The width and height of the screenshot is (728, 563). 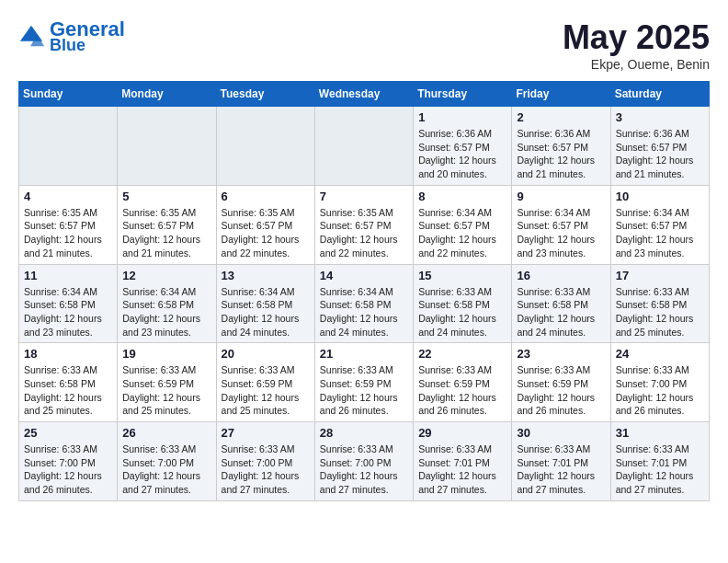 What do you see at coordinates (167, 304) in the screenshot?
I see `calendar-cell: 12Sunrise: 6:34 AM Sunset: 6:58 PM Dayli…` at bounding box center [167, 304].